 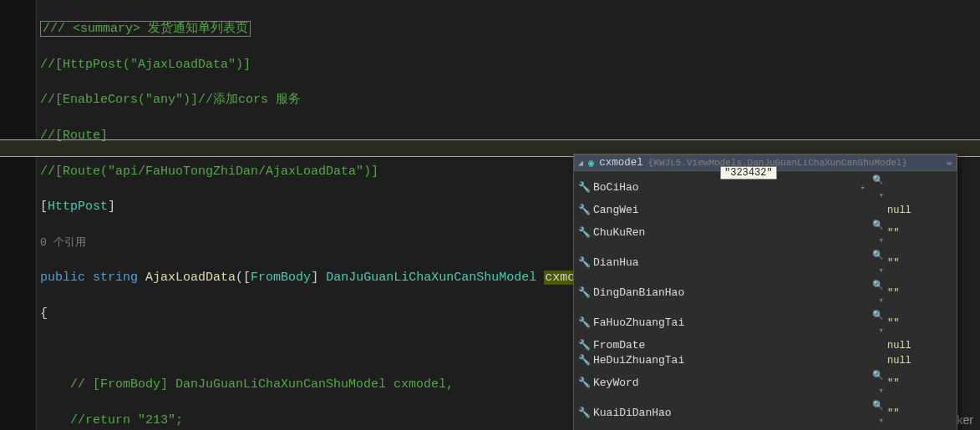 I want to click on attribute-frombody: FromBody, so click(x=281, y=277).